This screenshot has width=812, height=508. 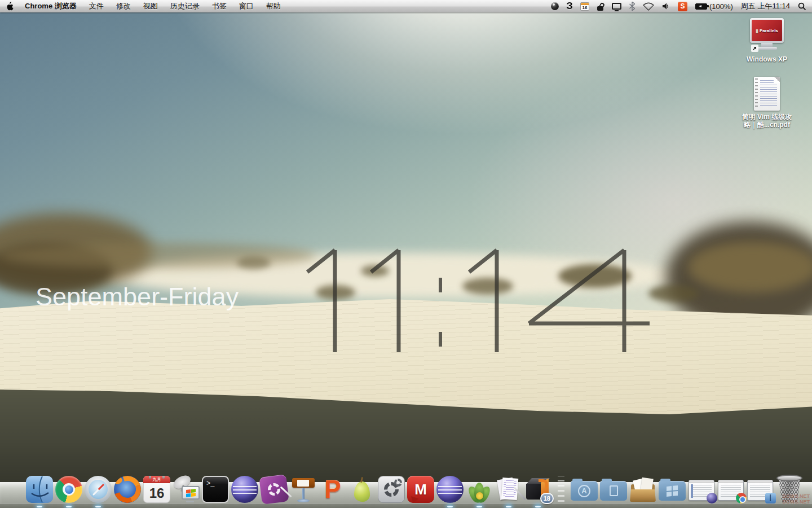 What do you see at coordinates (123, 6) in the screenshot?
I see `menu-item-edit: 修改` at bounding box center [123, 6].